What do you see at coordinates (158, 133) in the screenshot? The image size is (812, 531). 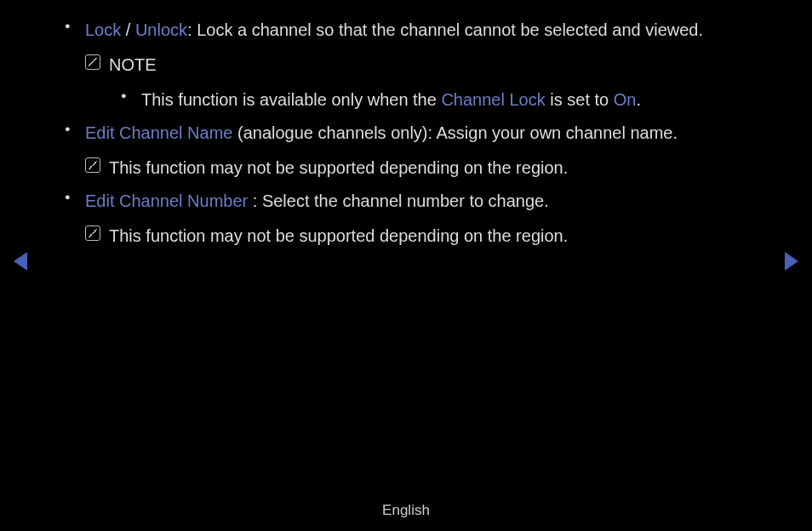 I see `edit-channel-name-label: Edit Channel Name` at bounding box center [158, 133].